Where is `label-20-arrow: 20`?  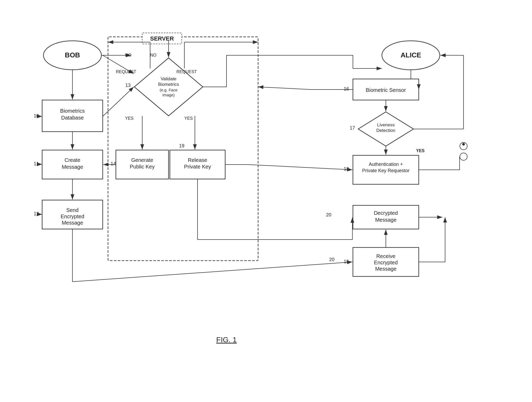
label-20-arrow: 20 is located at coordinates (332, 260).